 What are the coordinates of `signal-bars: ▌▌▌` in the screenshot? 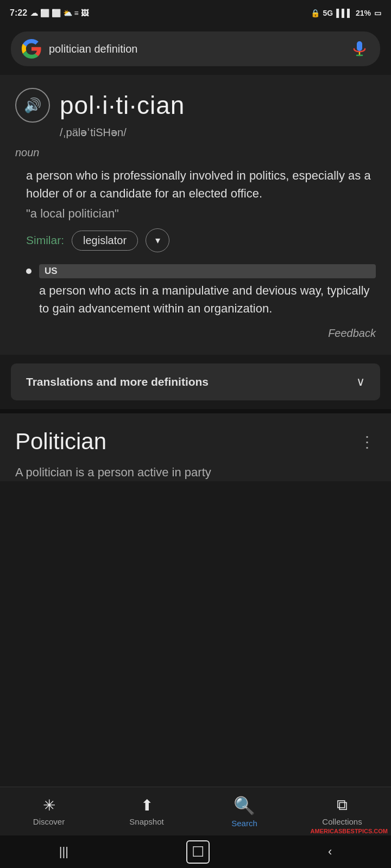 It's located at (344, 13).